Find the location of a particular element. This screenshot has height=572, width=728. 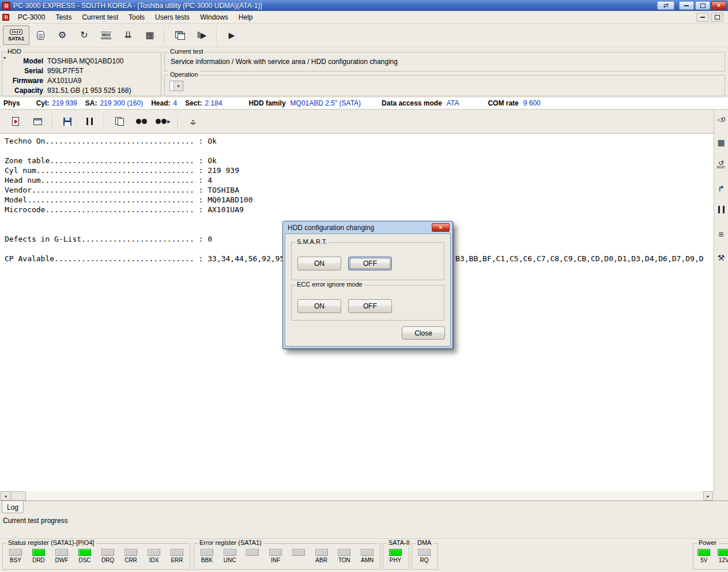

dialog-titlebar: HDD configuration changing × is located at coordinates (368, 227).